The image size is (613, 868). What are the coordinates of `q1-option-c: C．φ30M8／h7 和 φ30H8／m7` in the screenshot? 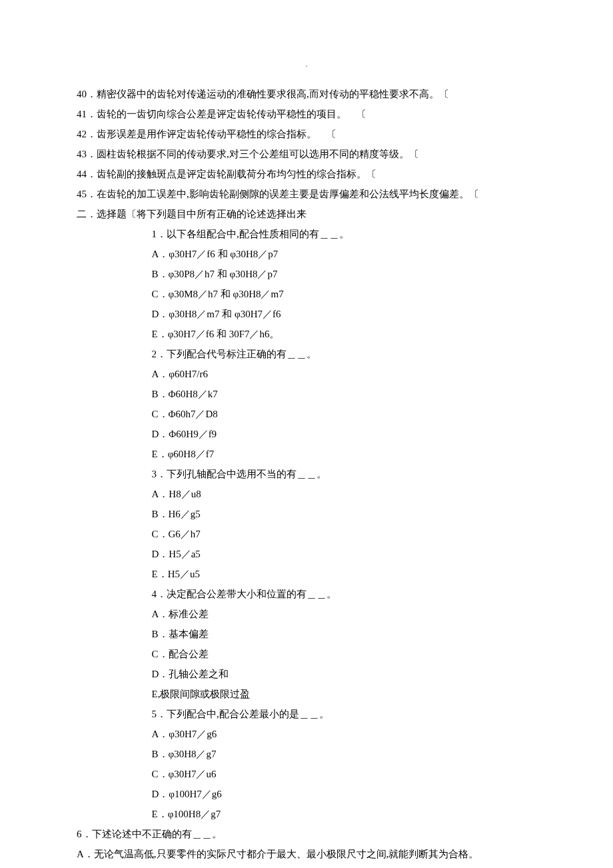 It's located at (306, 294).